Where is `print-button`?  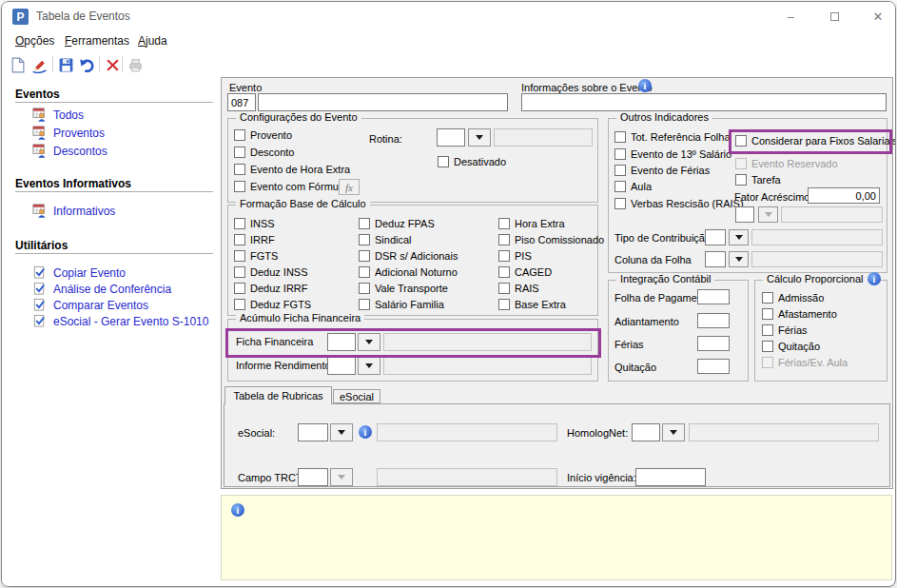
print-button is located at coordinates (135, 65).